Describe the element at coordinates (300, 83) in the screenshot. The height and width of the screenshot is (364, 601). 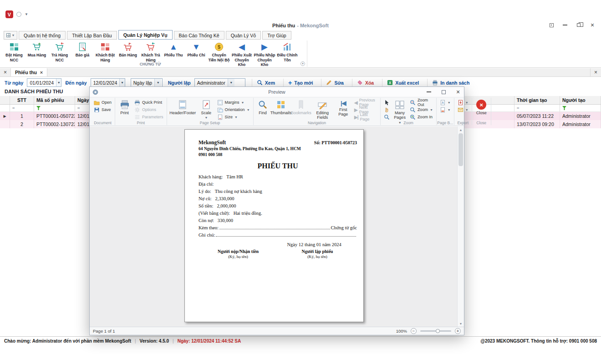
I see `create-new-button: + Tạo mới` at that location.